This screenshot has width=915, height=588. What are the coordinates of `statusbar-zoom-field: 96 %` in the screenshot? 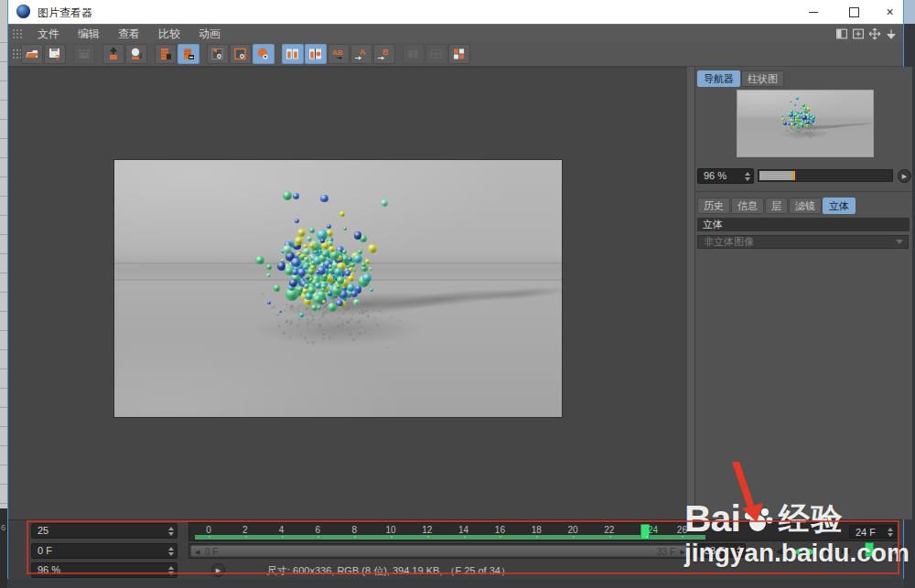 It's located at (104, 571).